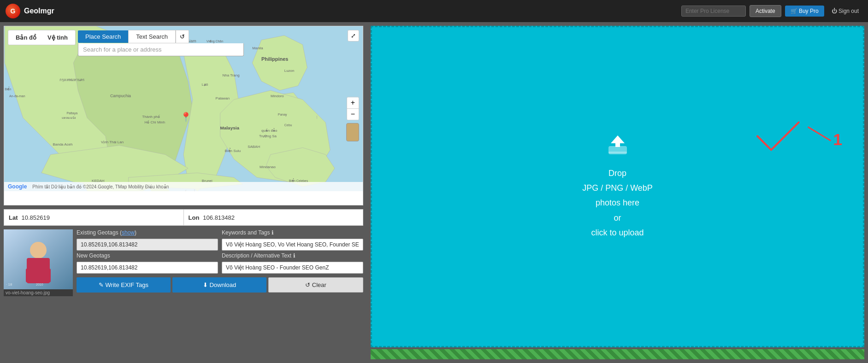 Image resolution: width=868 pixels, height=363 pixels. I want to click on svg-text: Vịnh Thái Lan, so click(112, 142).